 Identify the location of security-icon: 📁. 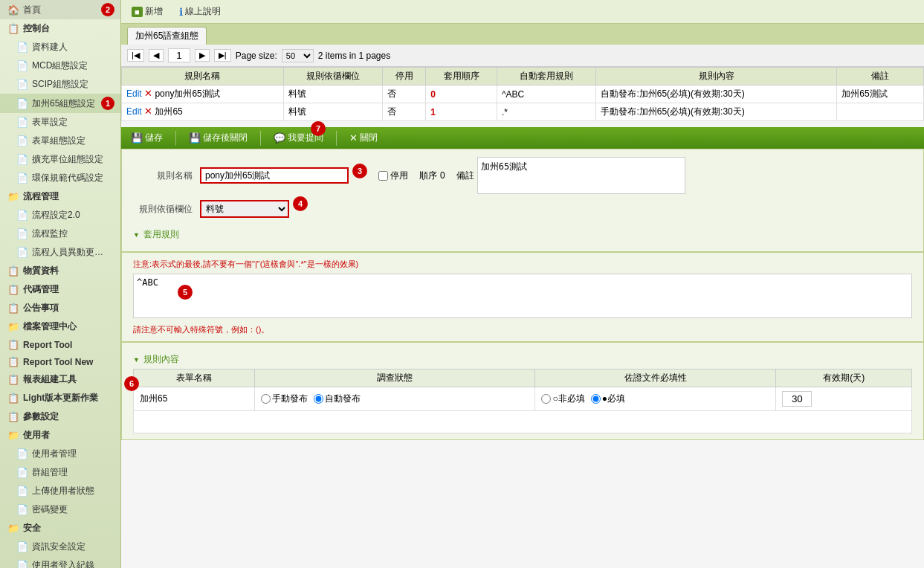
(13, 528).